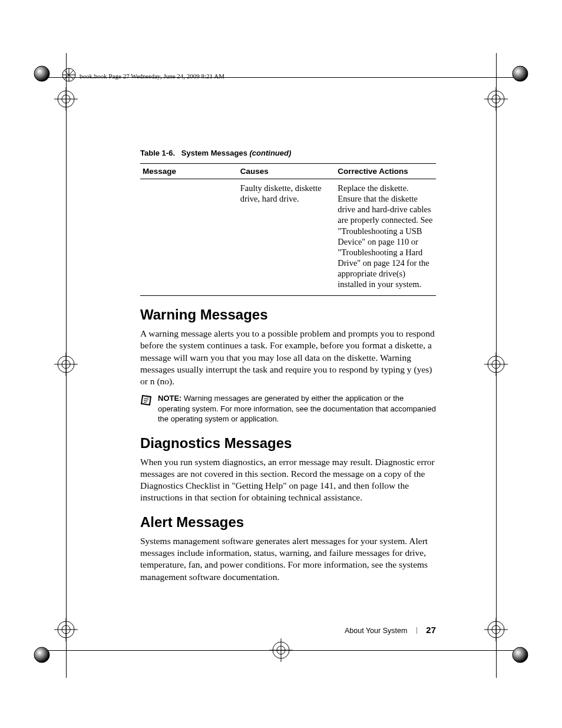 The height and width of the screenshot is (728, 562). I want to click on table-continued: (continued), so click(271, 153).